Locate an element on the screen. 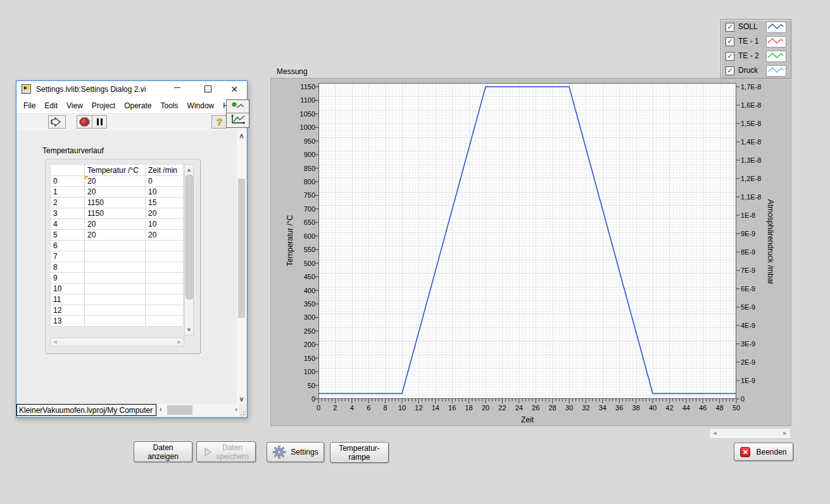 The width and height of the screenshot is (830, 504). graph-tool-icon is located at coordinates (238, 120).